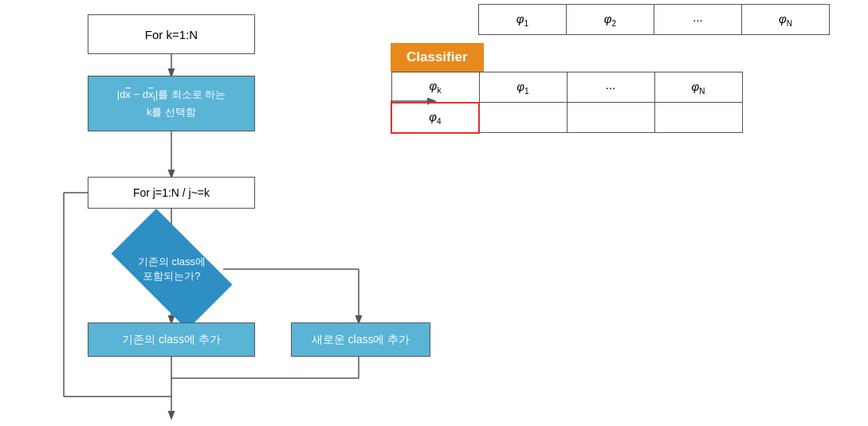 Image resolution: width=868 pixels, height=426 pixels. Describe the element at coordinates (172, 104) in the screenshot. I see `select-k-label: |dx − dxi|를 최소로 하는k를 선택함` at that location.